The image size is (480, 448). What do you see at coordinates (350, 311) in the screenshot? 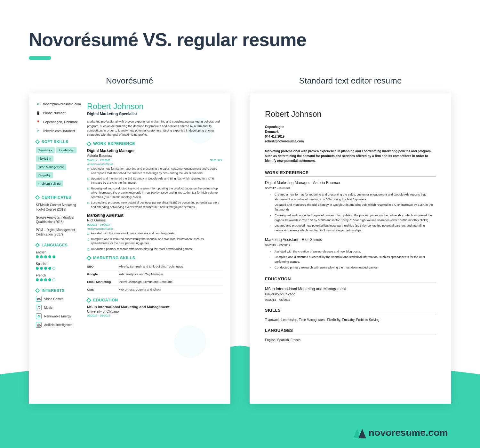
I see `std-skills-heading: SKILLS` at bounding box center [350, 311].